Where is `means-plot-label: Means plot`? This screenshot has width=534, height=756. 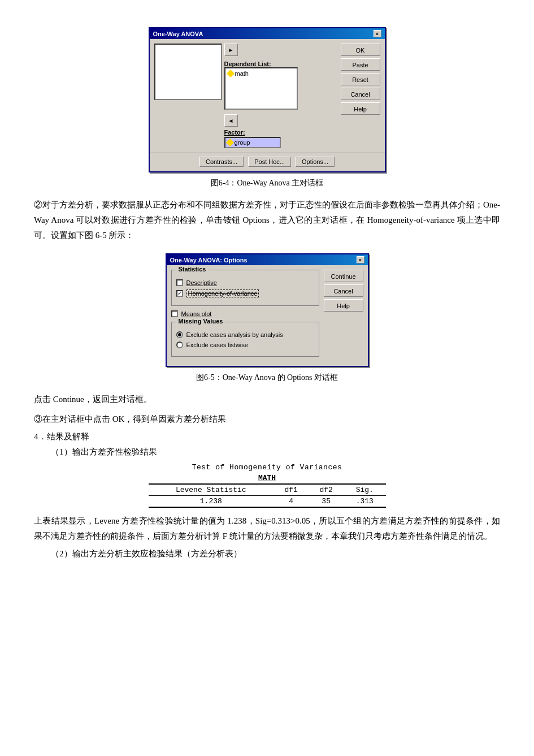
means-plot-label: Means plot is located at coordinates (197, 314).